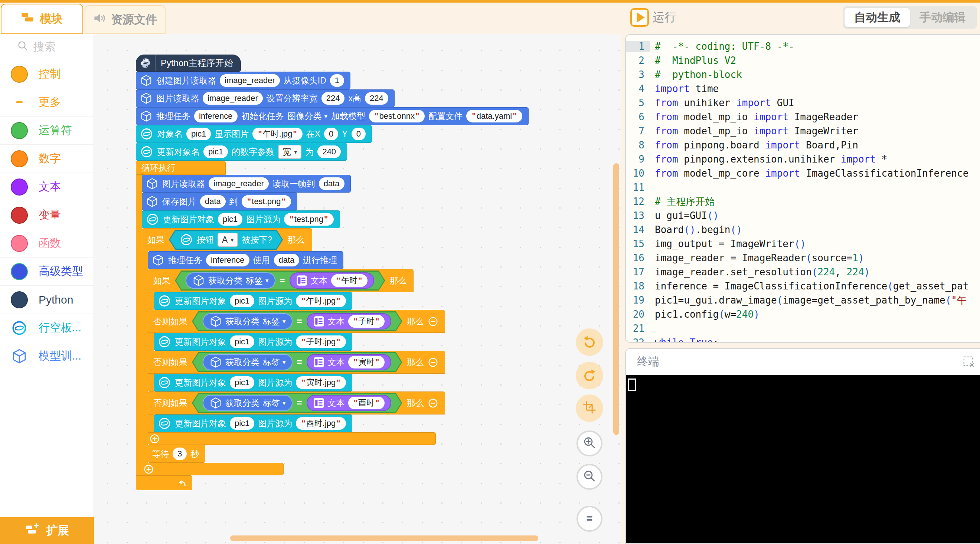 Image resolution: width=980 pixels, height=544 pixels. Describe the element at coordinates (329, 152) in the screenshot. I see `value-input: 240` at that location.